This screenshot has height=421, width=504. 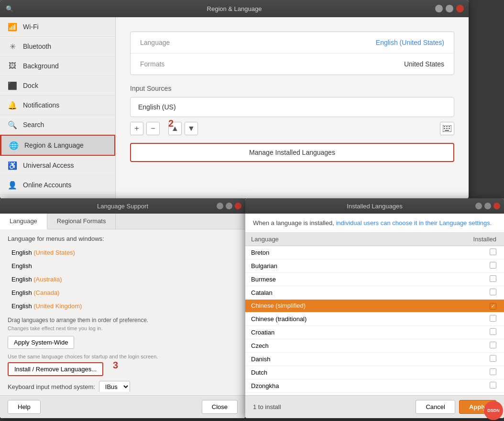 I want to click on online-icon: 👤, so click(x=12, y=185).